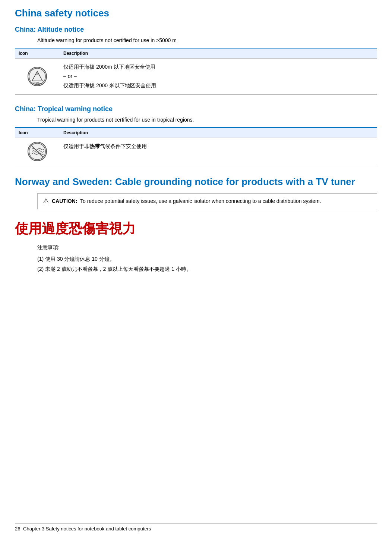 The image size is (392, 539). I want to click on altitude-col-desc: Description, so click(218, 53).